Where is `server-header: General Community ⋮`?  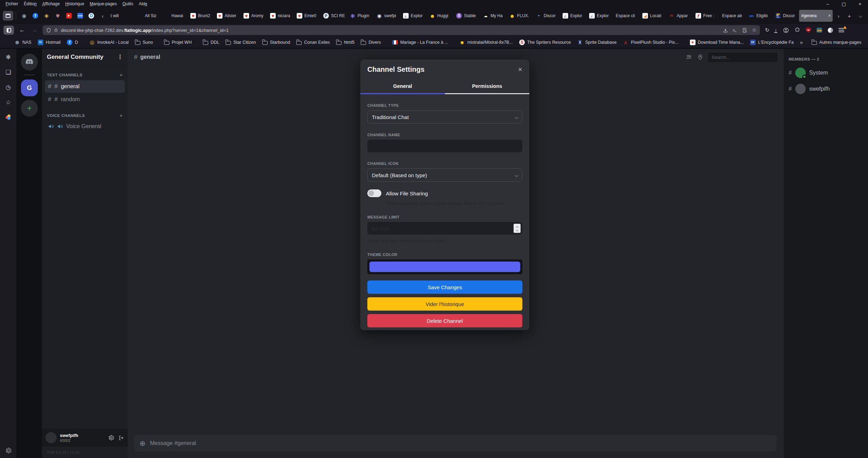
server-header: General Community ⋮ is located at coordinates (85, 57).